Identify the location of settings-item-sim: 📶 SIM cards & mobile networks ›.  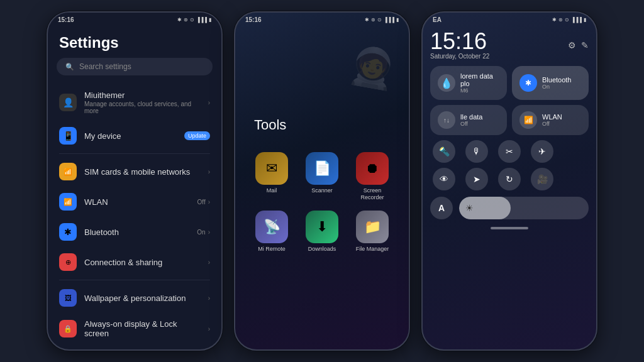
(135, 172).